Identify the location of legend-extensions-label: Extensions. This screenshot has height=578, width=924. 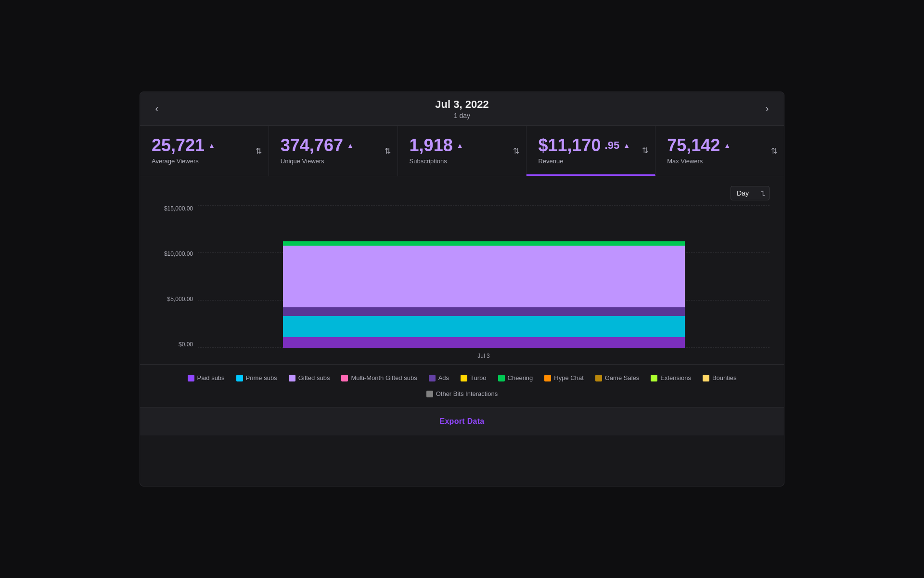
(676, 378).